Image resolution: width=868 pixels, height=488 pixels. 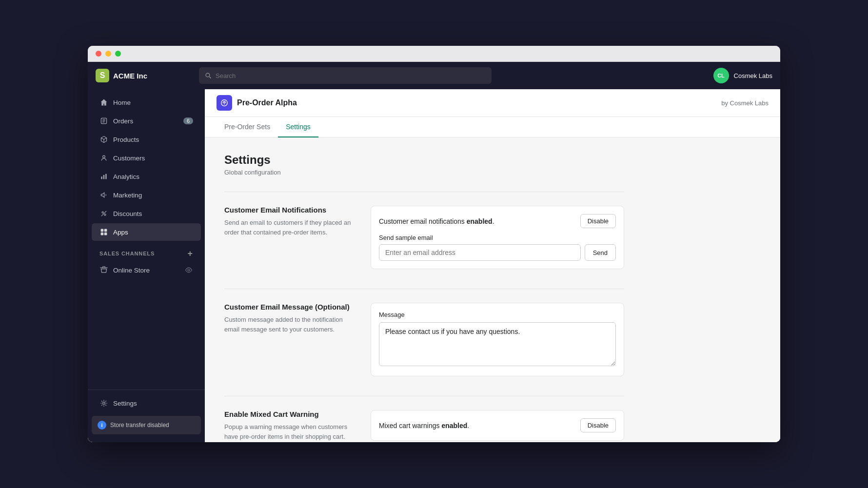 What do you see at coordinates (497, 339) in the screenshot?
I see `email-message-card: Message Please contact us if you have an…` at bounding box center [497, 339].